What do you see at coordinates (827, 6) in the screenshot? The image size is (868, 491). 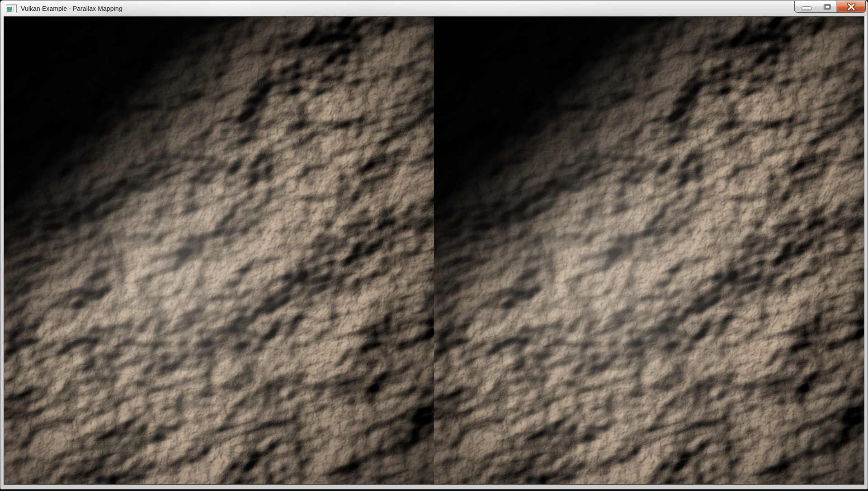 I see `maximize-button` at bounding box center [827, 6].